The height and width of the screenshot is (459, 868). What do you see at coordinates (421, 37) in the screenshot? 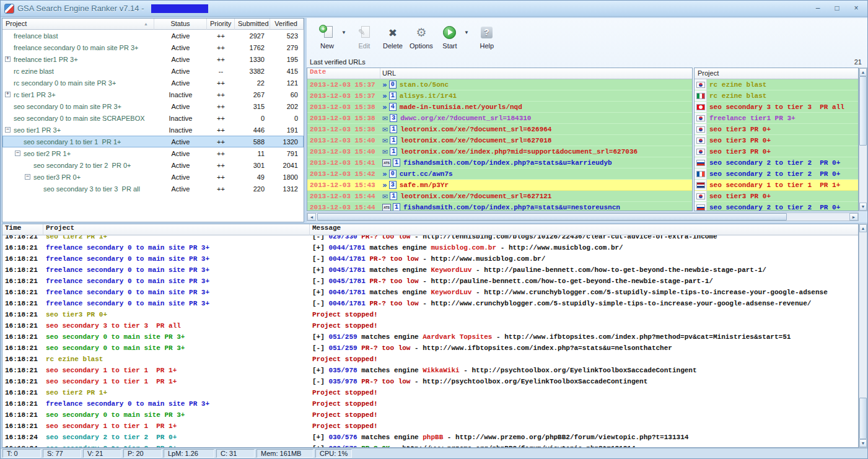
I see `options-button: ⚙ Options` at bounding box center [421, 37].